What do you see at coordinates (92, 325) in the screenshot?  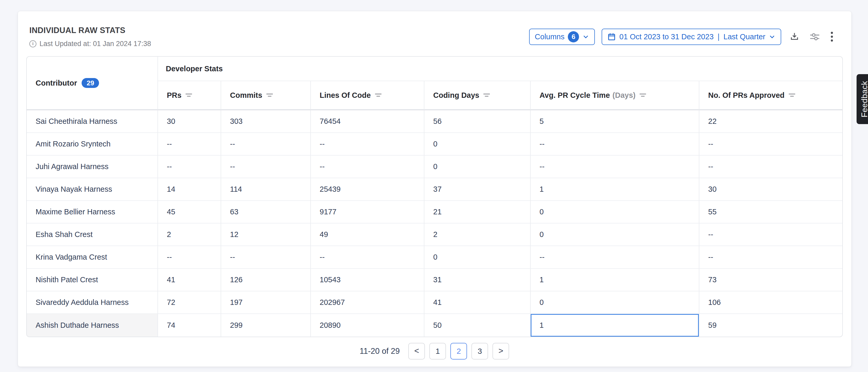 I see `contributor-name-cell: Ashish Duthade Harness` at bounding box center [92, 325].